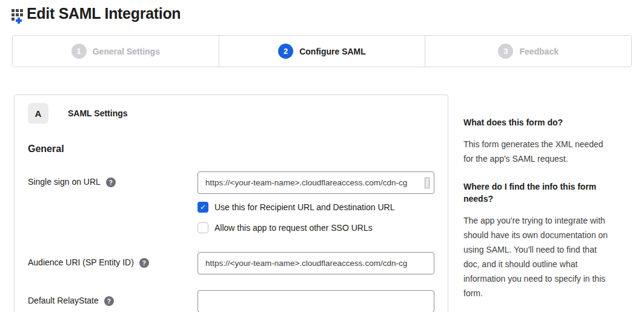 The width and height of the screenshot is (644, 312). Describe the element at coordinates (230, 202) in the screenshot. I see `field-row-sso-url: Single sign on URL ? https://<your-team-…` at that location.